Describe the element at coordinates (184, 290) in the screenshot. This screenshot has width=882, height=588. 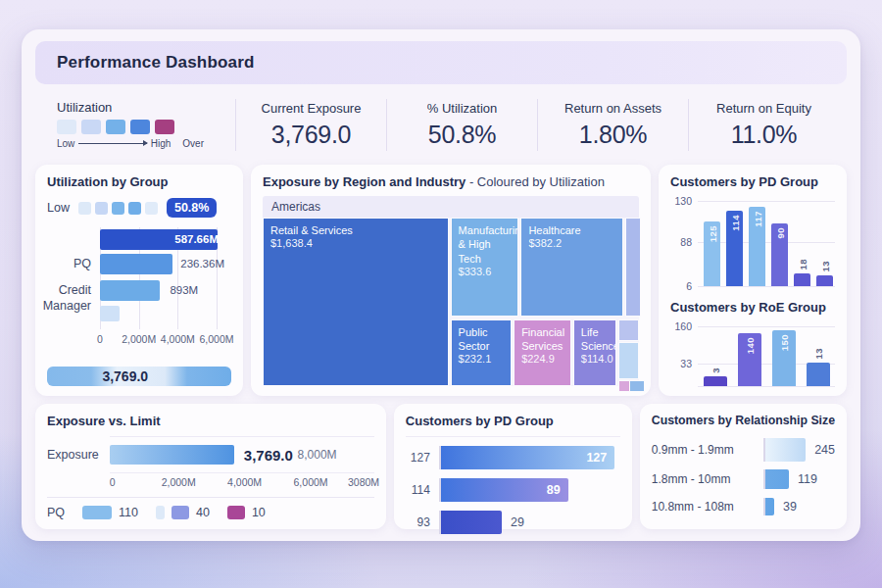
I see `bar-value: 893M` at that location.